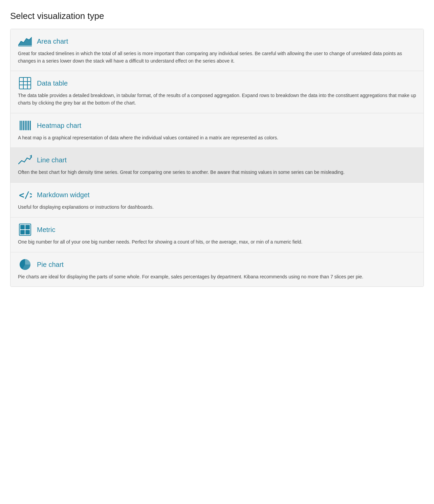 This screenshot has height=504, width=434. I want to click on viz-item-area-chart: Area chart Great for stacked timelines i…, so click(217, 50).